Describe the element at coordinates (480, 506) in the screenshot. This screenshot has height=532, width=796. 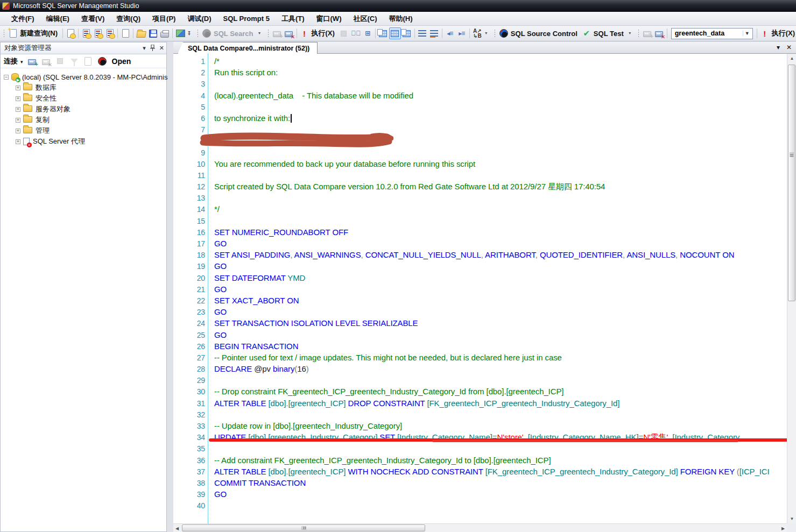
I see `code-line: 40` at that location.